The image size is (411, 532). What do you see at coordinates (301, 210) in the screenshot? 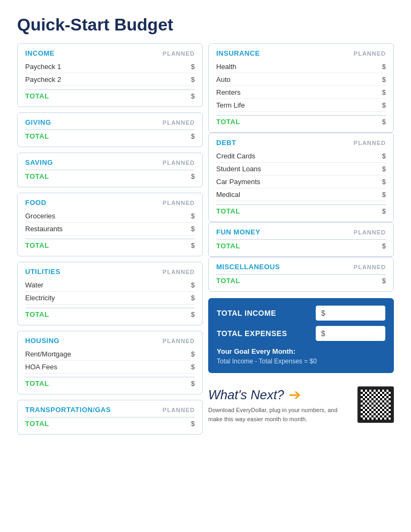
I see `total-row-debt: TOTAL$` at bounding box center [301, 210].